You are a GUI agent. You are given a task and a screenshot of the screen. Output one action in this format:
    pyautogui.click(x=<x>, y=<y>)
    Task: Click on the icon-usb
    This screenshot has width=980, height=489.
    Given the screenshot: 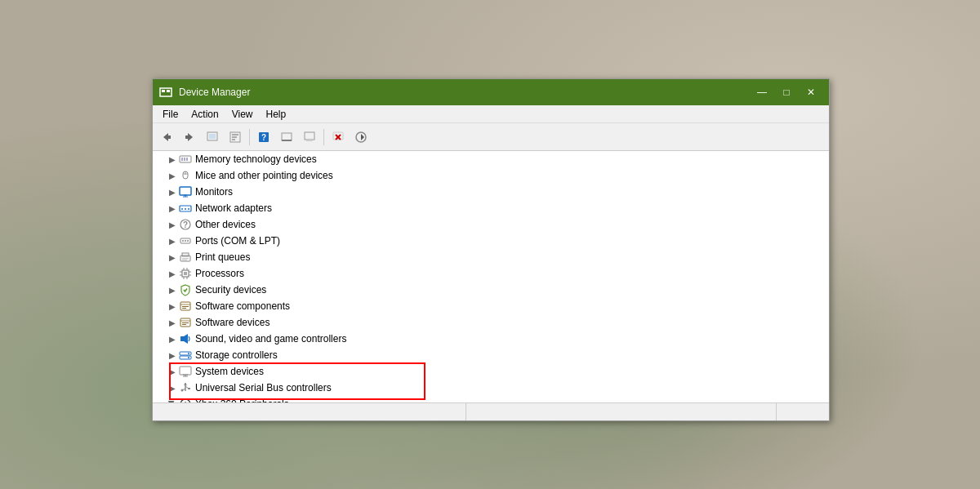 What is the action you would take?
    pyautogui.click(x=185, y=388)
    